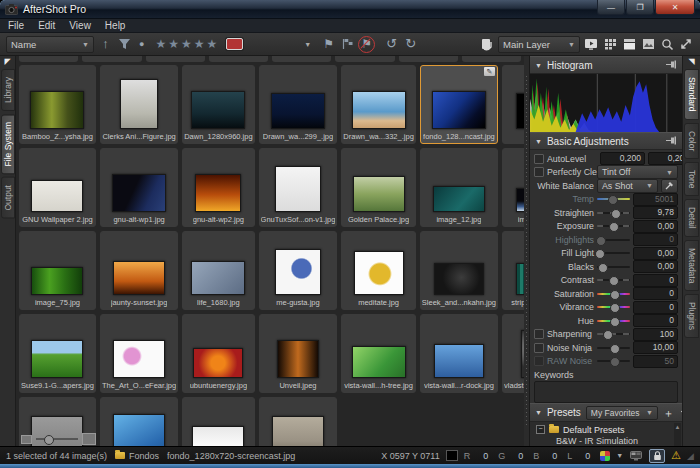 This screenshot has height=468, width=700. What do you see at coordinates (606, 141) in the screenshot?
I see `basic-adjustments-header: ▼ Basic Adjustments` at bounding box center [606, 141].